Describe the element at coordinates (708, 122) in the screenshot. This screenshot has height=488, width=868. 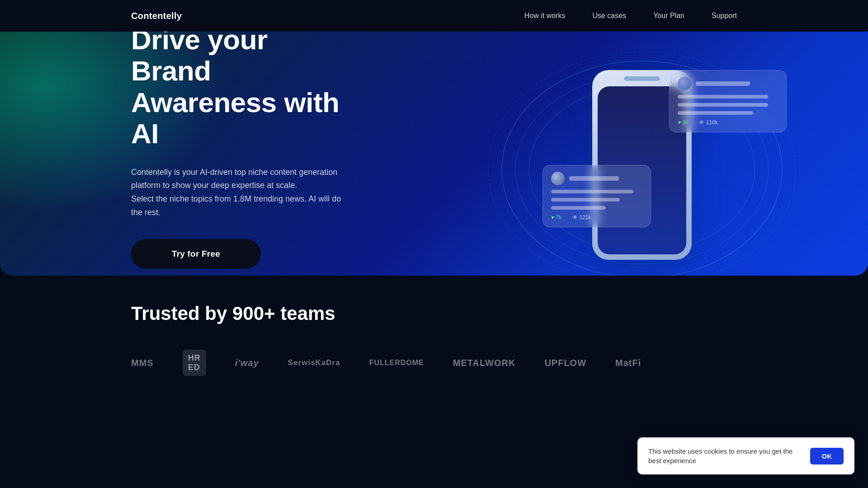
I see `eye-stat-1: 👁 110k` at that location.